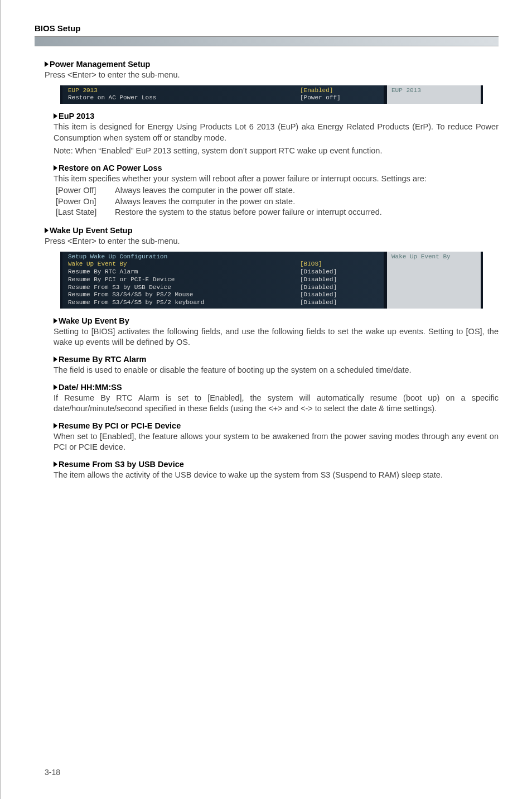 The height and width of the screenshot is (799, 532). Describe the element at coordinates (276, 359) in the screenshot. I see `heading-resume-by-rtc-alarm: Resume By RTC Alarm` at that location.